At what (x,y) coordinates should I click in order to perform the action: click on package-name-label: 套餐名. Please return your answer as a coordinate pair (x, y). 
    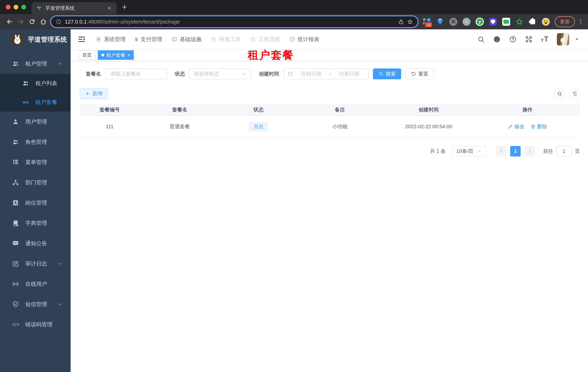
    Looking at the image, I should click on (93, 74).